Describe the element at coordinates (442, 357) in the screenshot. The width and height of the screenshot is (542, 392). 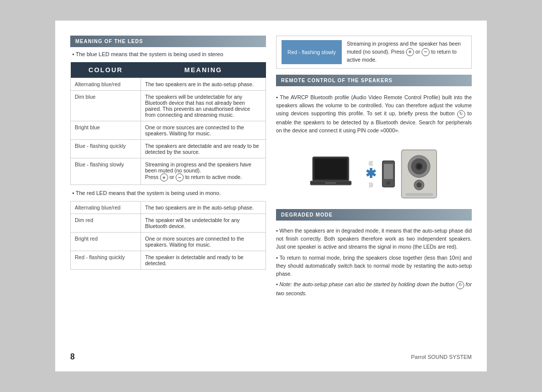
I see `brand-name: Parrot SOUND SYSTEM` at that location.